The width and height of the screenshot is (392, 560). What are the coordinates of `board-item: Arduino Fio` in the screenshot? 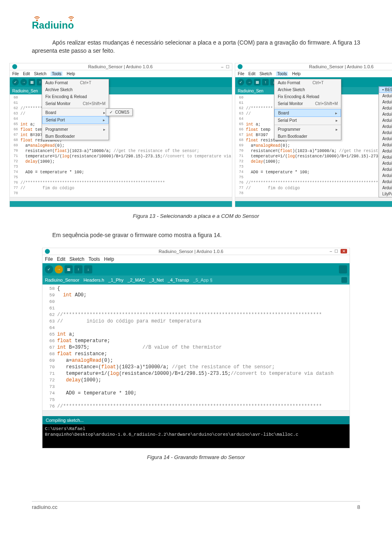 It's located at (385, 176).